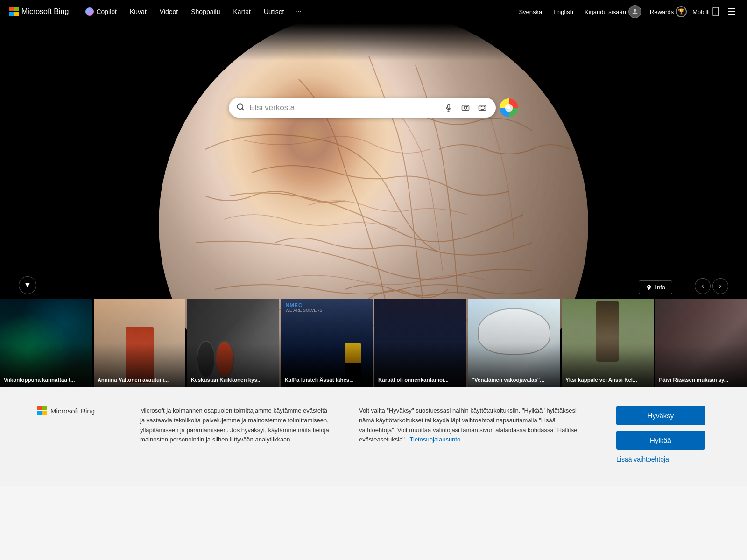  I want to click on nav-kartat: Kartat, so click(242, 12).